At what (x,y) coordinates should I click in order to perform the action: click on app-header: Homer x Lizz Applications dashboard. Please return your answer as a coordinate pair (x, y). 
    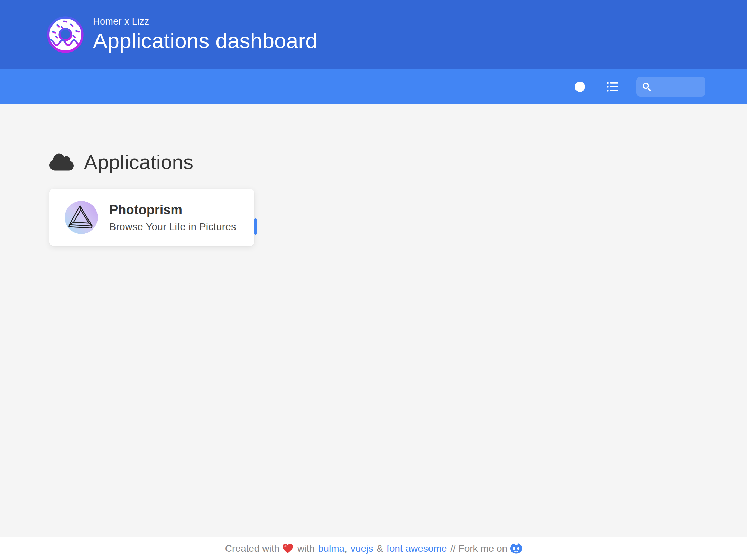
    Looking at the image, I should click on (374, 35).